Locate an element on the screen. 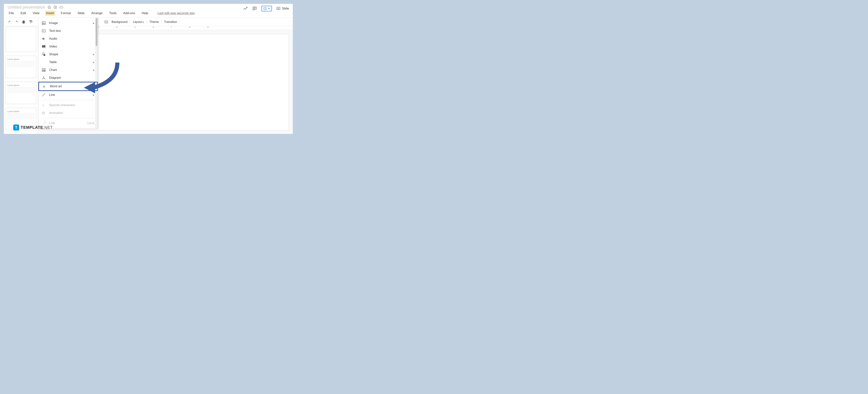 Image resolution: width=868 pixels, height=394 pixels. document-title: Untitled presentation is located at coordinates (26, 7).